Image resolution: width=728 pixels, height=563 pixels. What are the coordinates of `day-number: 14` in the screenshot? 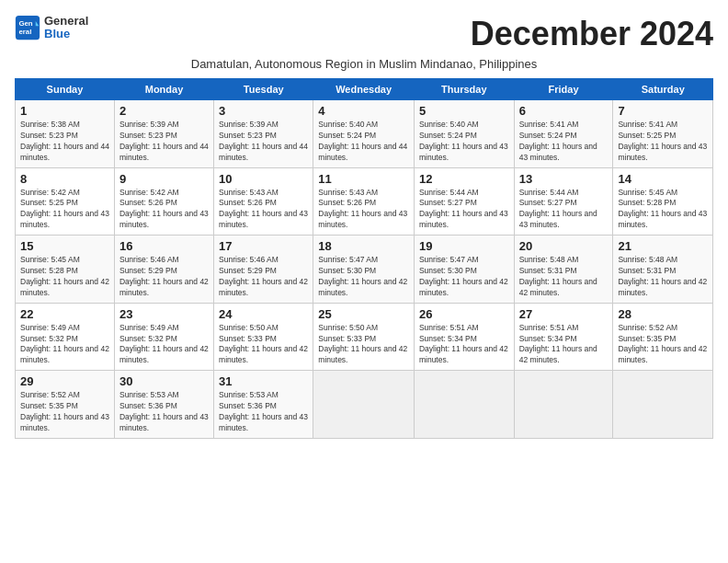 It's located at (663, 178).